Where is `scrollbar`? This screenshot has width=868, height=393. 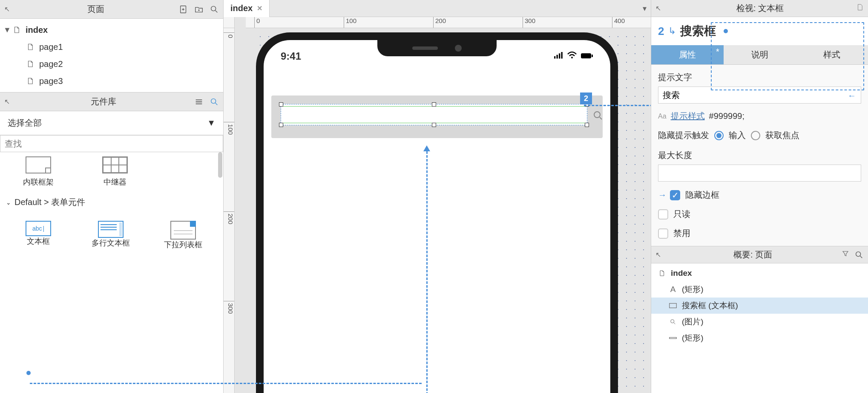 scrollbar is located at coordinates (220, 165).